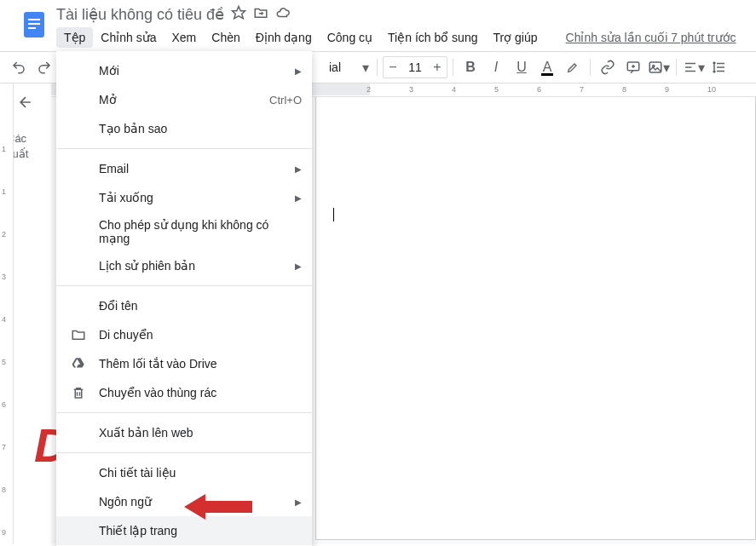 The width and height of the screenshot is (756, 546). I want to click on align-button: ▾, so click(694, 67).